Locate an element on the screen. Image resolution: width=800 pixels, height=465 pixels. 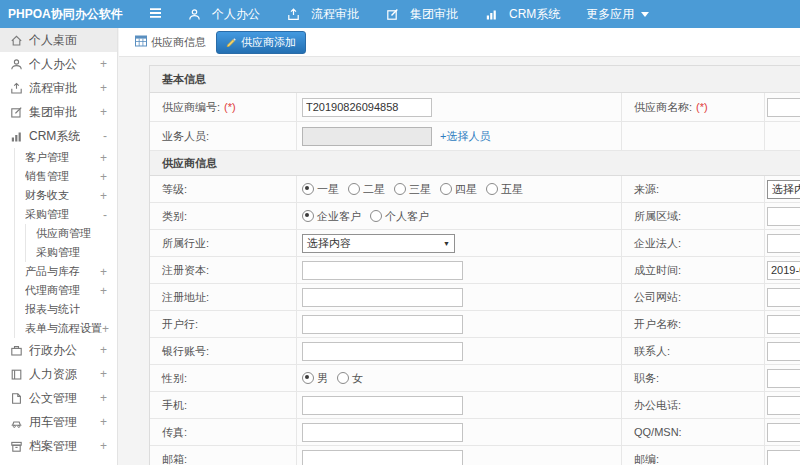
industry-select: 选择内容▼ is located at coordinates (378, 244).